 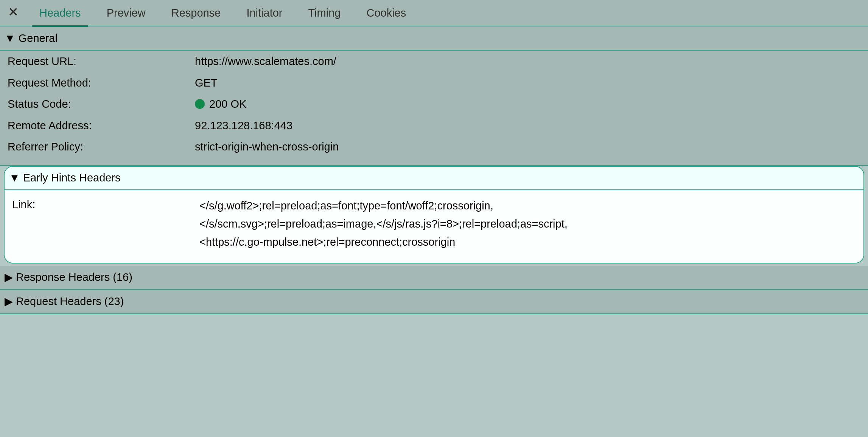 I want to click on row-value: strict-origin-when-cross-origin, so click(x=531, y=147).